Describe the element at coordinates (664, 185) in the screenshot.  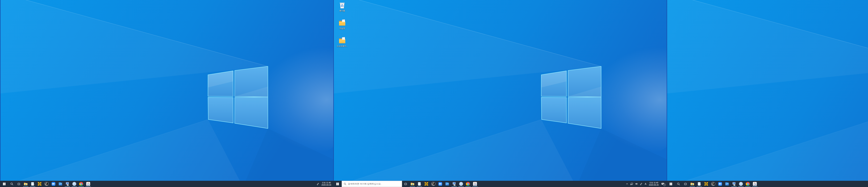
I see `notification-count-badge: 3` at that location.